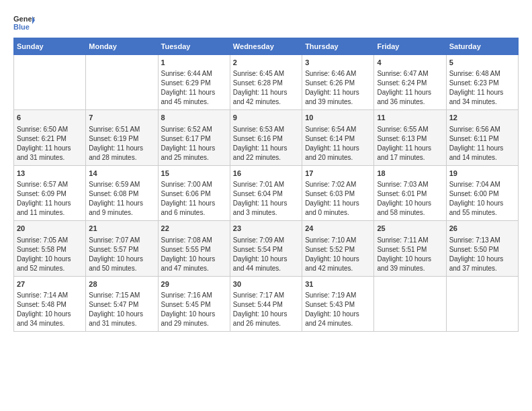 The height and width of the screenshot is (411, 532). What do you see at coordinates (338, 305) in the screenshot?
I see `day-info: Sunset: 5:43 PM` at bounding box center [338, 305].